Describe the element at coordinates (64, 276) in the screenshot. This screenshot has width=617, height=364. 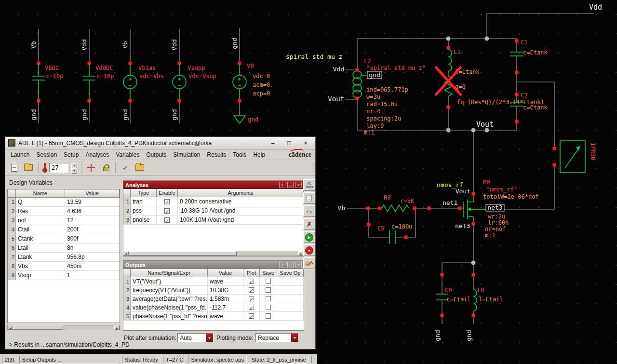
I see `dv-row: 9Vsup1` at that location.